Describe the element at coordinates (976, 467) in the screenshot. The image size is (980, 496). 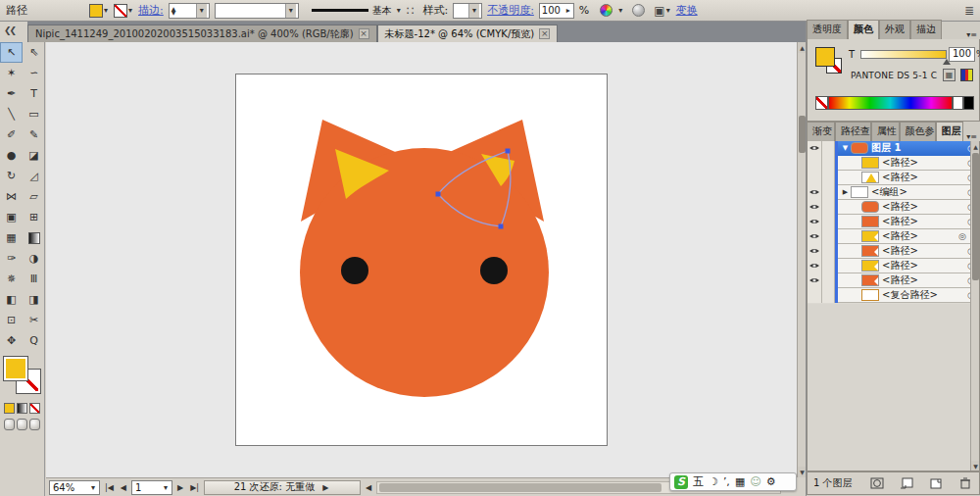
I see `scroll-down-icon: ▼` at that location.